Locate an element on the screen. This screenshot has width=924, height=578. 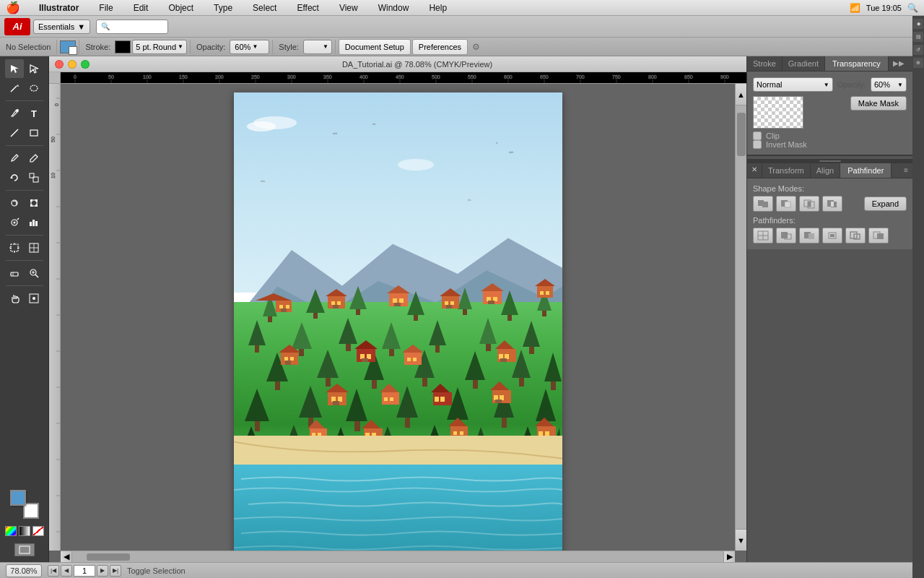
tab-stroke: Stroke is located at coordinates (765, 64).